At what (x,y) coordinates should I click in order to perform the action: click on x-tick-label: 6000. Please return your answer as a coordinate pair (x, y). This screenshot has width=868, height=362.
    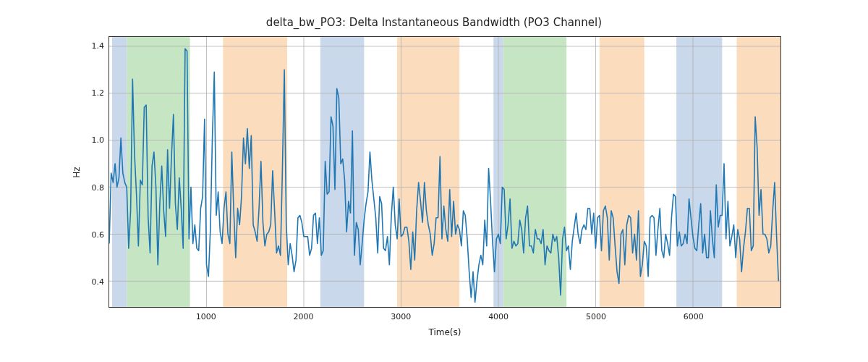
    Looking at the image, I should click on (694, 317).